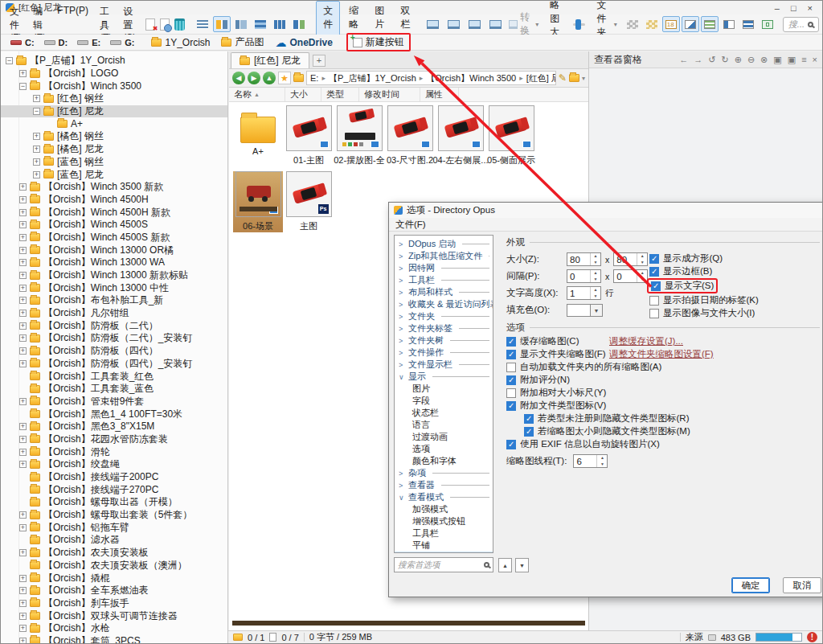 This screenshot has height=644, width=823. I want to click on preferences-category: >文件显示栏, so click(444, 365).